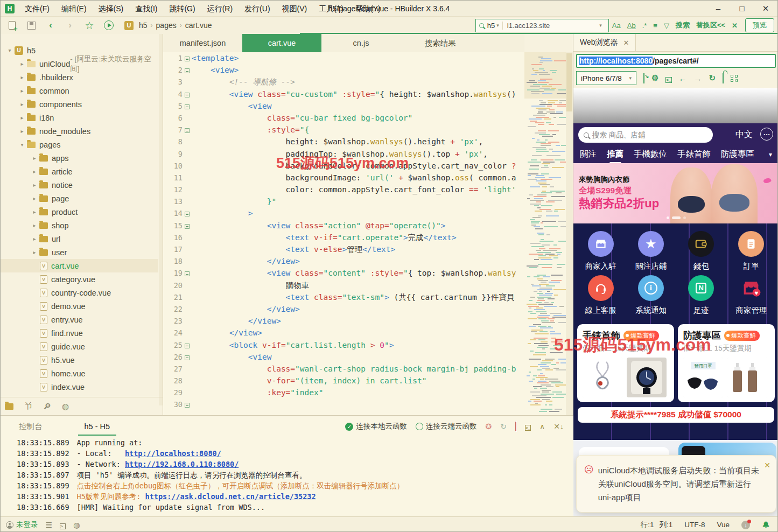  Describe the element at coordinates (173, 453) in the screenshot. I see `console-link: http://localhost:8080/` at that location.